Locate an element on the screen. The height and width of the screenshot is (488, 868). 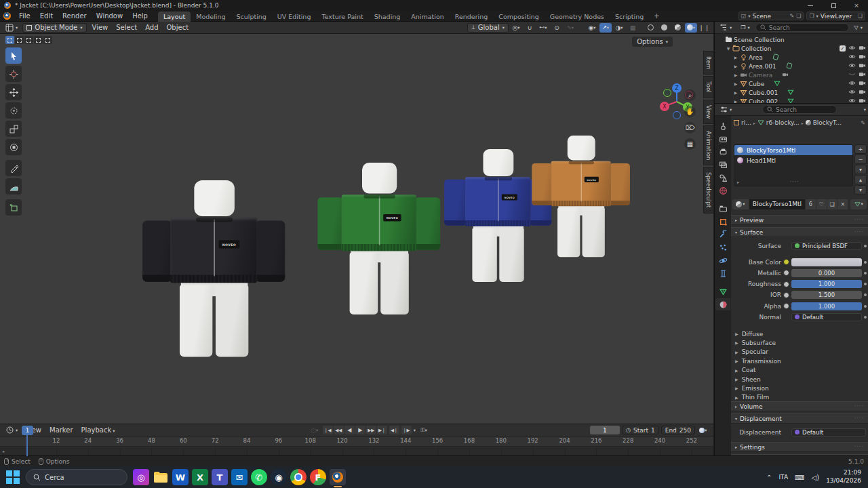
outliner-row-area-001: ▶Area.001 is located at coordinates (791, 66).